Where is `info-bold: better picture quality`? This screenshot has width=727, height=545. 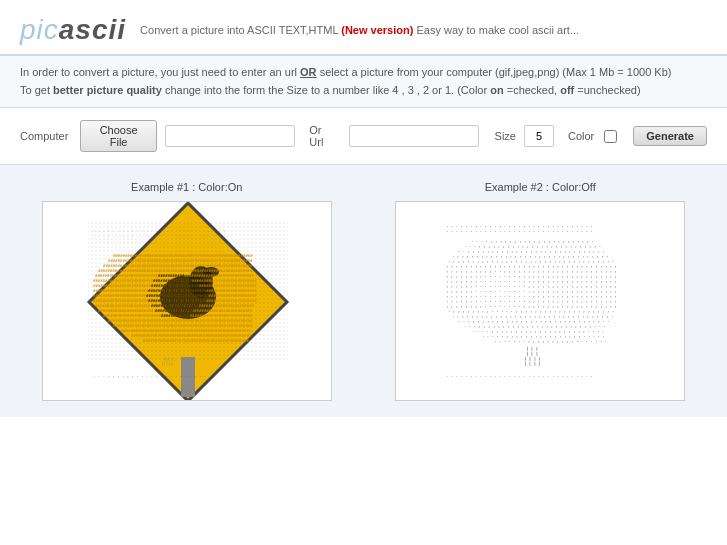
info-bold: better picture quality is located at coordinates (108, 90).